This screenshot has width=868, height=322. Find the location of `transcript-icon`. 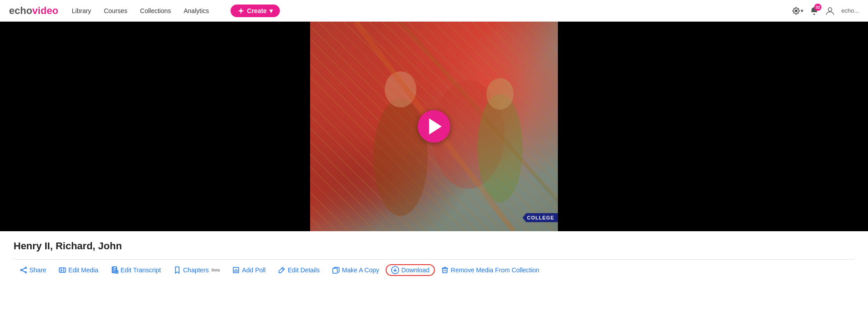

transcript-icon is located at coordinates (115, 270).